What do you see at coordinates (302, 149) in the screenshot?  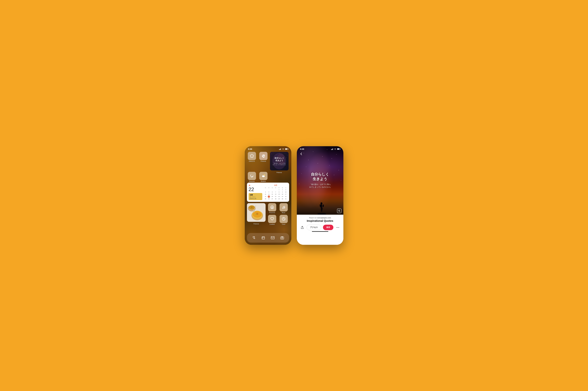 I see `phone2-time: 8:08` at bounding box center [302, 149].